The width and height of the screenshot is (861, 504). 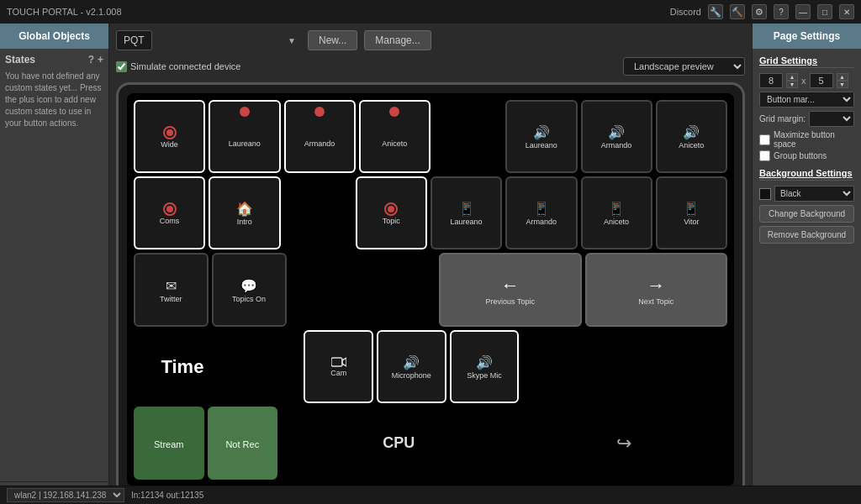 What do you see at coordinates (617, 146) in the screenshot?
I see `btn-armando-spk-label: Armando` at bounding box center [617, 146].